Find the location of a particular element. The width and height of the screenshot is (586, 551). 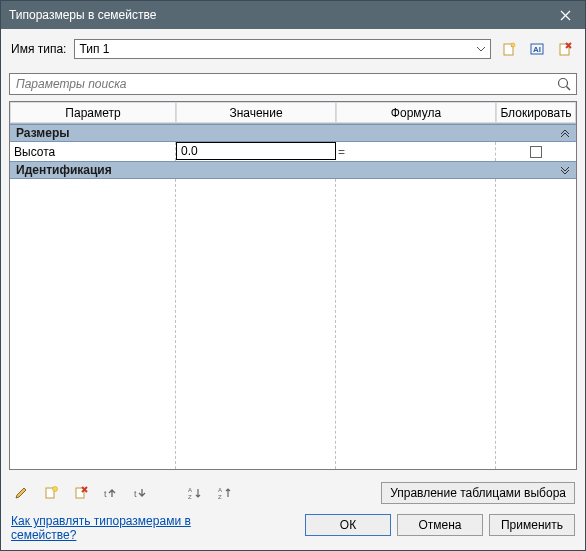

sort-desc-button: A Z is located at coordinates (225, 493).